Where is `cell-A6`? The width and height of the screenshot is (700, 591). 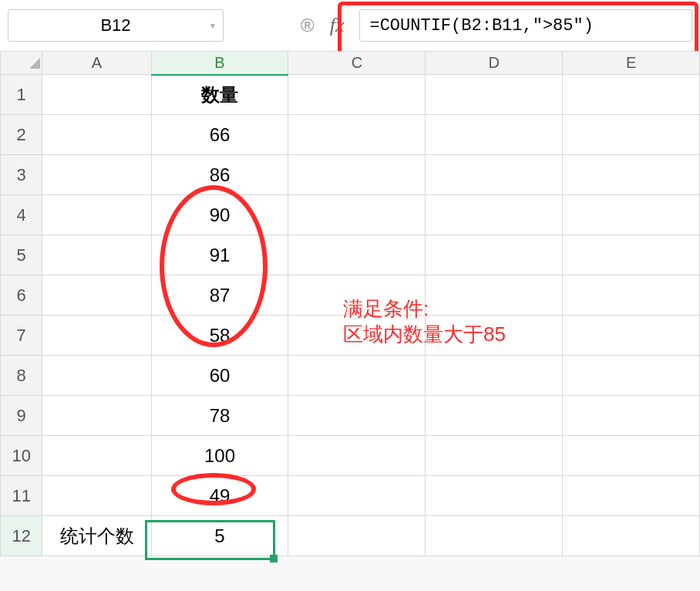 cell-A6 is located at coordinates (97, 296).